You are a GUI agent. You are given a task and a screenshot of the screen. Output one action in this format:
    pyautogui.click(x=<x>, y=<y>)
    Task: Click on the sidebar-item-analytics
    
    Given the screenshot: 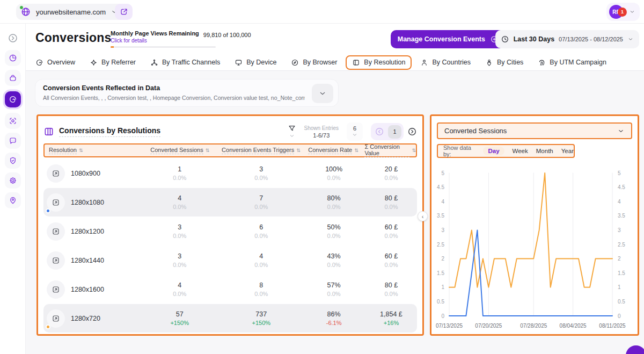 What is the action you would take?
    pyautogui.click(x=13, y=58)
    